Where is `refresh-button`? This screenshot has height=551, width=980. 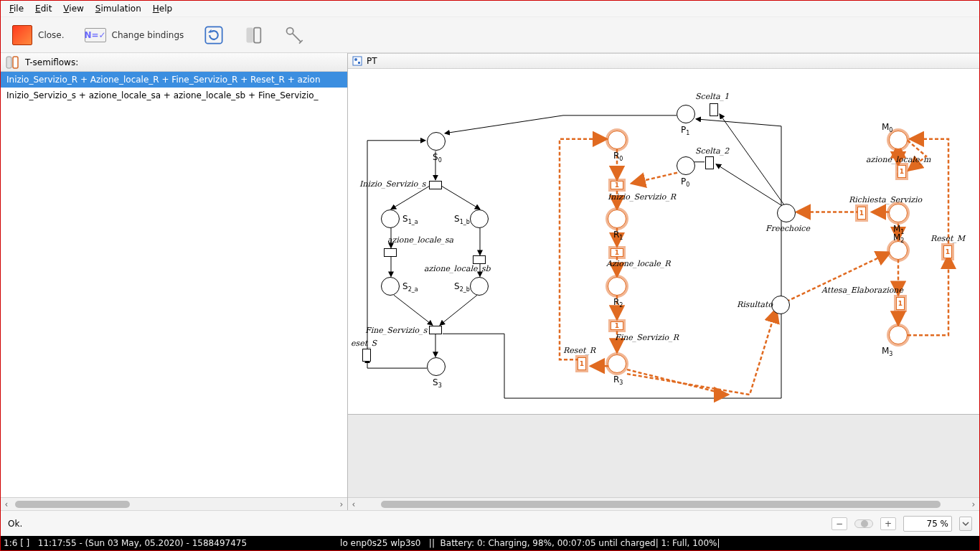
refresh-button is located at coordinates (214, 35).